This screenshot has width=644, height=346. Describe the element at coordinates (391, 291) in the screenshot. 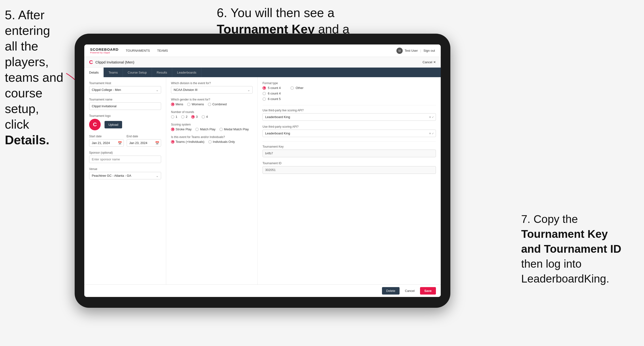

I see `delete-button: Delete` at that location.